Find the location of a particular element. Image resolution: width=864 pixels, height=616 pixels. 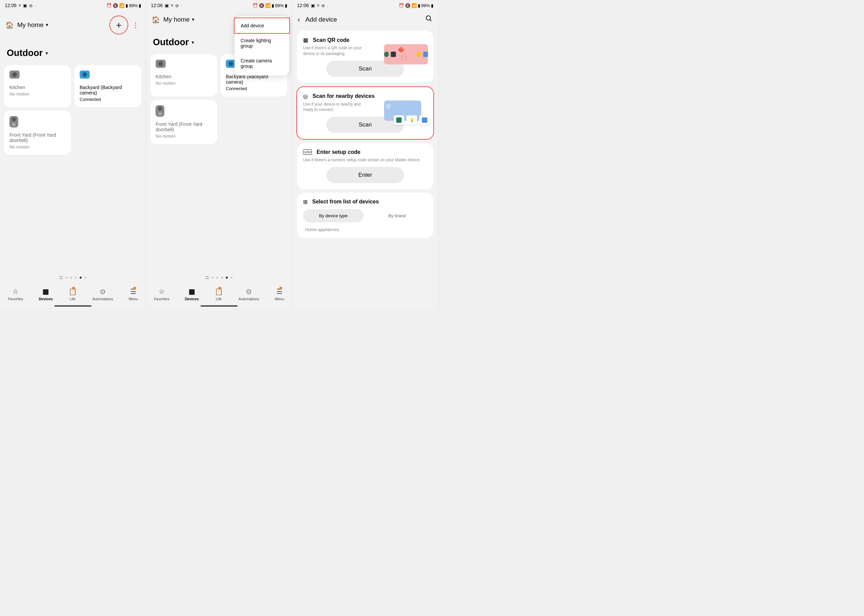

select-toggle: By device type By brand is located at coordinates (365, 215).